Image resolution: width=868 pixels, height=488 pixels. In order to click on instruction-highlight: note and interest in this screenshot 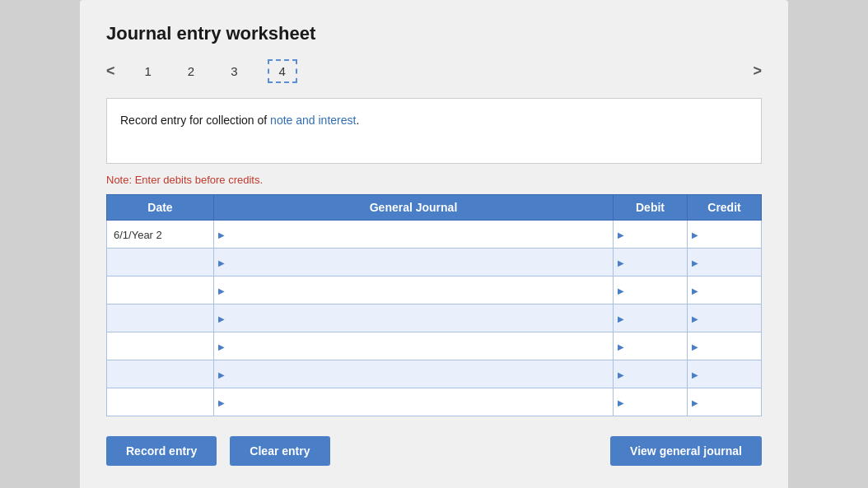, I will do `click(313, 120)`.